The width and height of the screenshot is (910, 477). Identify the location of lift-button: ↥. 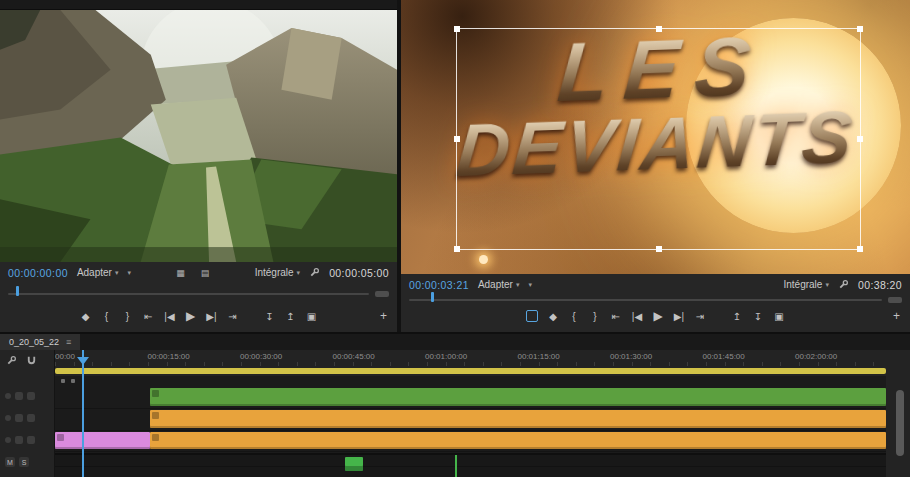
(737, 316).